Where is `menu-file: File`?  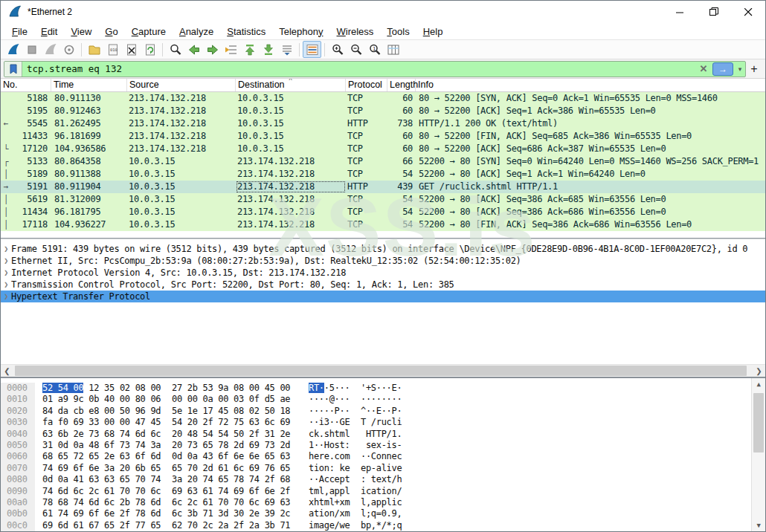 menu-file: File is located at coordinates (19, 31).